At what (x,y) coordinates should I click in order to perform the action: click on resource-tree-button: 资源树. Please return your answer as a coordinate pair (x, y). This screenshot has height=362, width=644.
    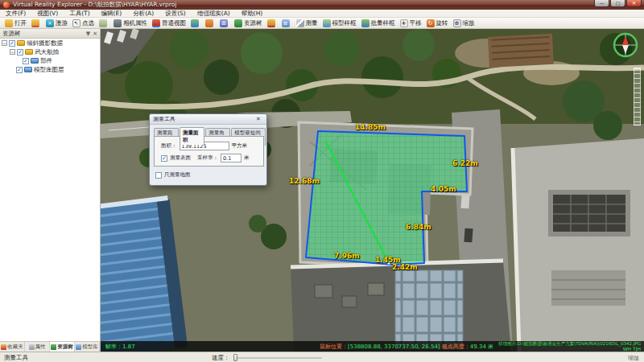
    Looking at the image, I should click on (248, 23).